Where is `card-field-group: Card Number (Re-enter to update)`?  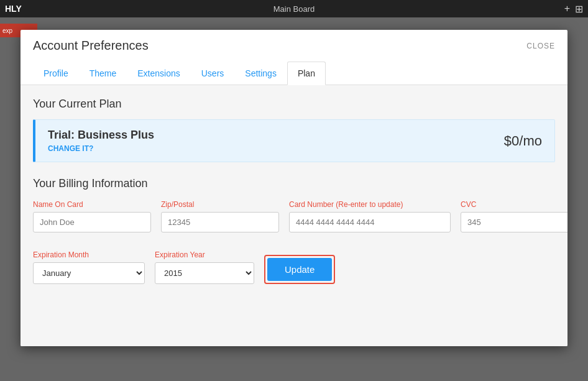
card-field-group: Card Number (Re-enter to update) is located at coordinates (370, 216).